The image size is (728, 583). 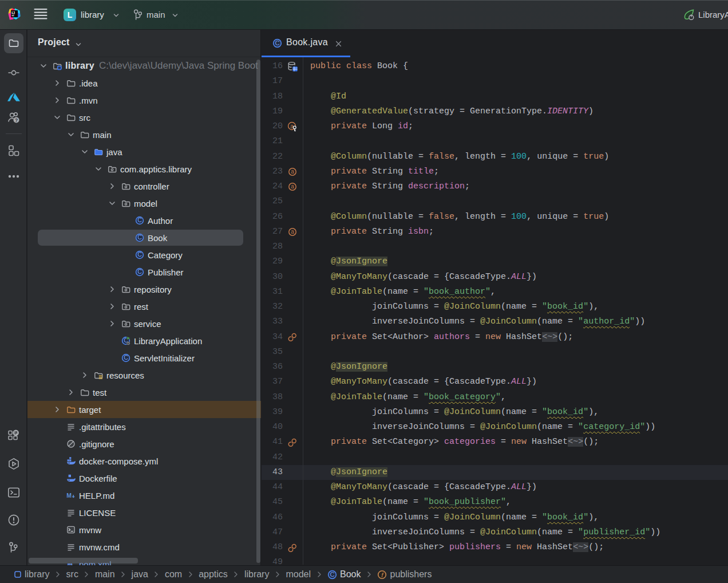 I want to click on svg-text: M, so click(x=69, y=495).